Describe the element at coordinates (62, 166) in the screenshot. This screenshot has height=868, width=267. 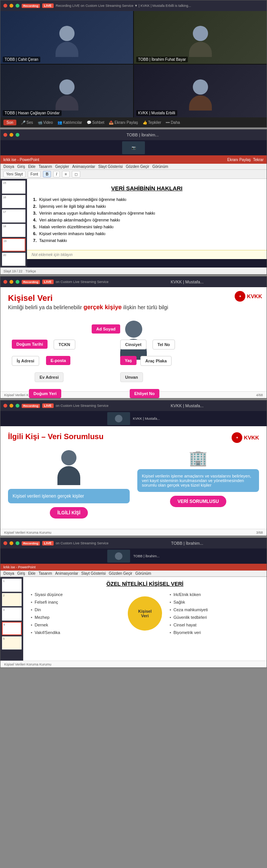
I see `menu-gecisler: Geçişler` at that location.